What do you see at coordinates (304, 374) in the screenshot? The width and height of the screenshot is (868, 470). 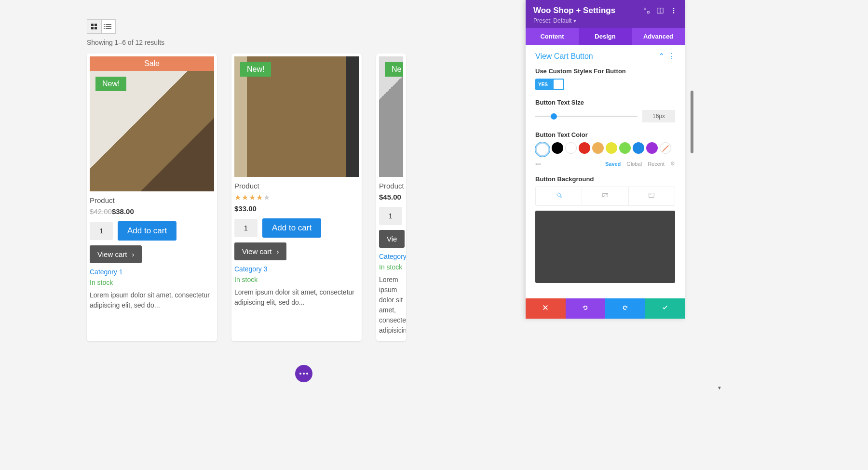 I see `module-fab` at bounding box center [304, 374].